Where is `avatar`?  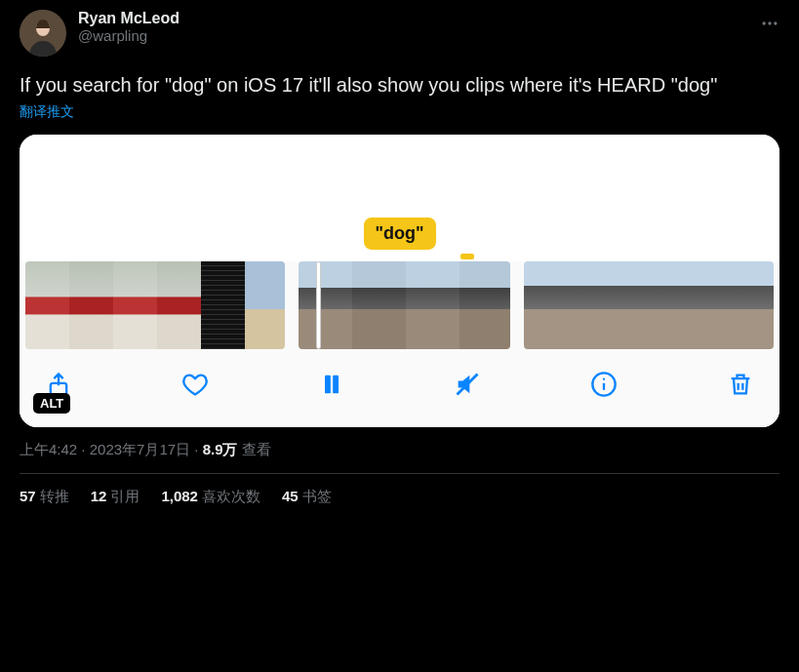
avatar is located at coordinates (43, 33).